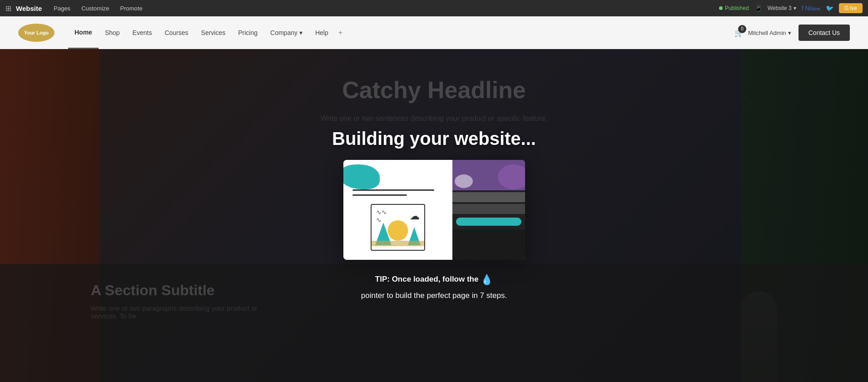  Describe the element at coordinates (742, 29) in the screenshot. I see `cart-badge: 0` at that location.